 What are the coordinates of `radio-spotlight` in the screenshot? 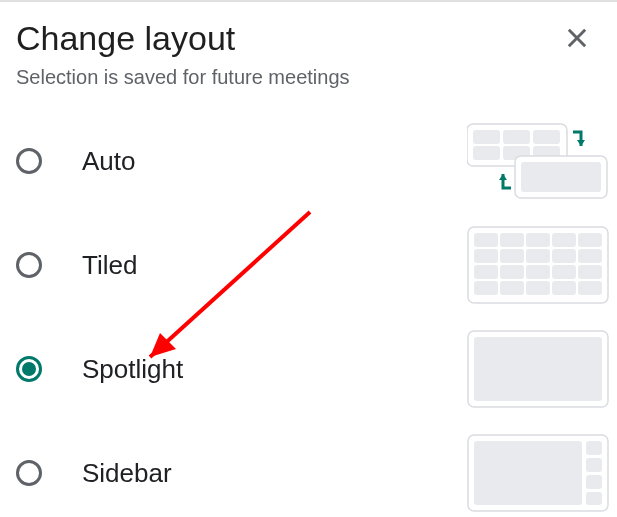 It's located at (29, 369).